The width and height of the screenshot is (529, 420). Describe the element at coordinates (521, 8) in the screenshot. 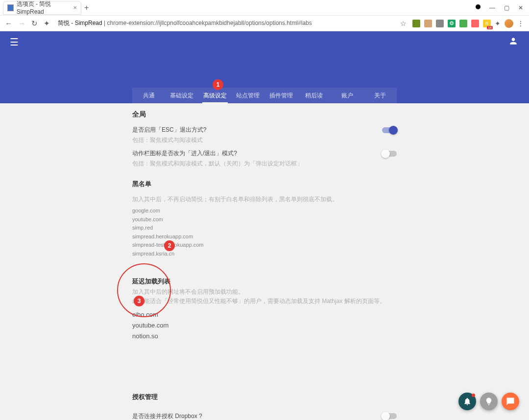

I see `close-window-icon: ✕` at that location.